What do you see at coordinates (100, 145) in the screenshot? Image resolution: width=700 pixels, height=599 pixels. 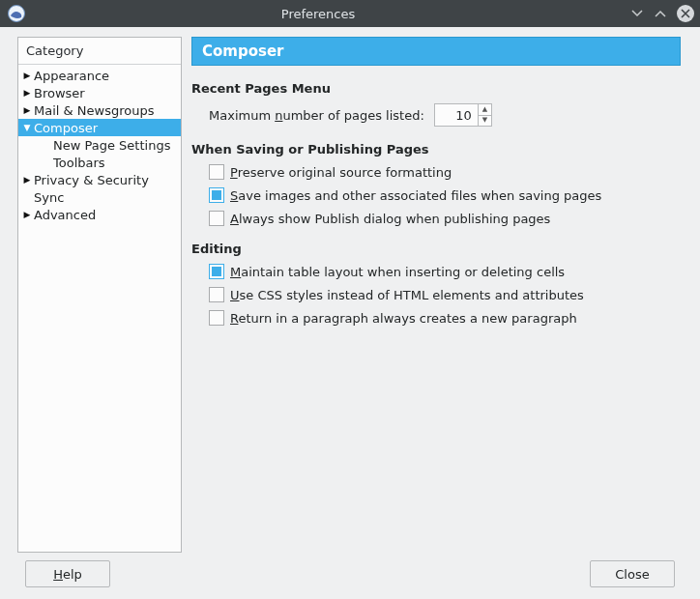 I see `sidebar-item-new-page-settings: New Page Settings` at bounding box center [100, 145].